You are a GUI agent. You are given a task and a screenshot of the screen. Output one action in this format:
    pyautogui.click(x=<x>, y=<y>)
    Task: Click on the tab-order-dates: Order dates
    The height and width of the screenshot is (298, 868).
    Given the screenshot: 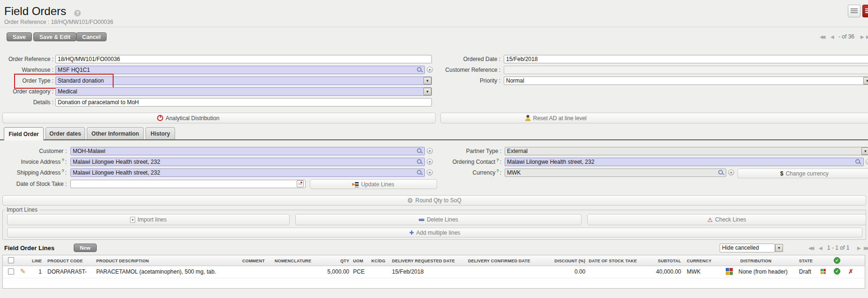 What is the action you would take?
    pyautogui.click(x=65, y=133)
    